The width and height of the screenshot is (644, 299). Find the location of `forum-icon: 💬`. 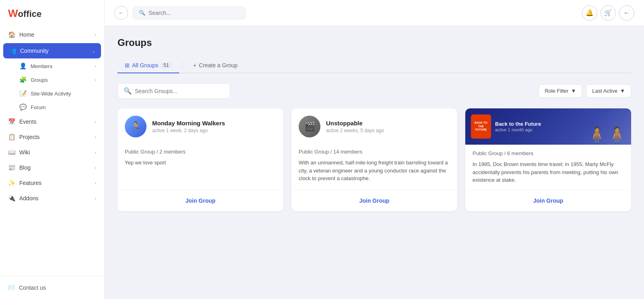

forum-icon: 💬 is located at coordinates (23, 107).